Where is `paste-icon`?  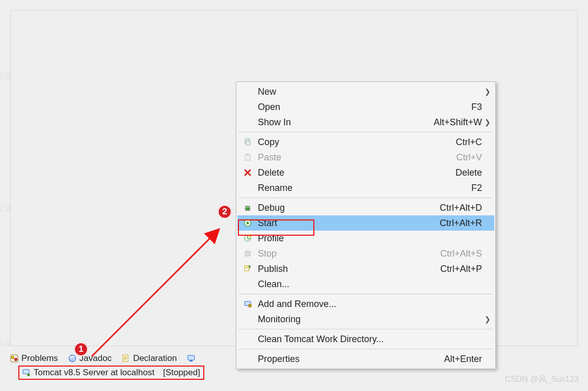
paste-icon is located at coordinates (248, 157).